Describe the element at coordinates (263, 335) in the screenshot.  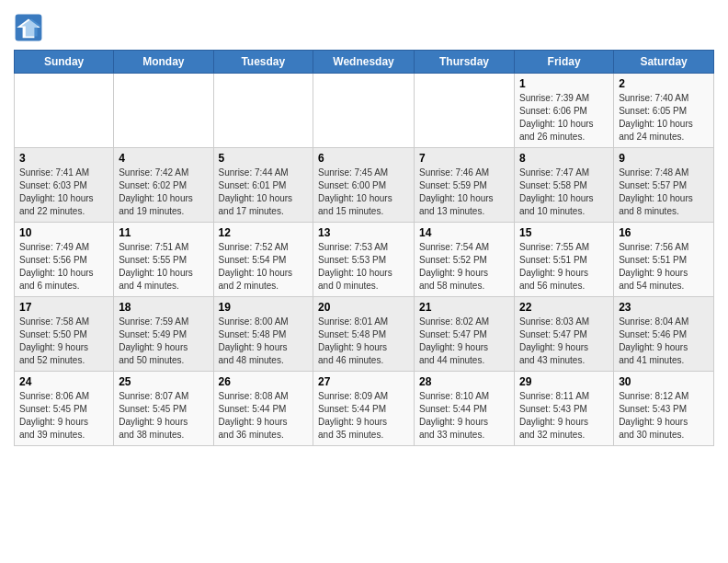
I see `calendar-cell: 19Sunrise: 8:00 AM Sunset: 5:48 PM Dayli…` at that location.